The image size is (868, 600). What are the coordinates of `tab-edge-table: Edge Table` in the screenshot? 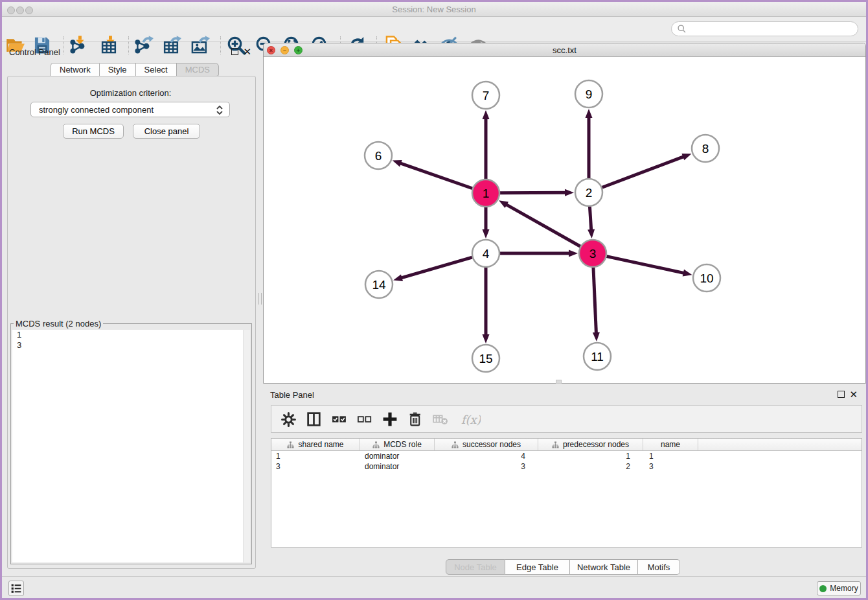 It's located at (538, 567).